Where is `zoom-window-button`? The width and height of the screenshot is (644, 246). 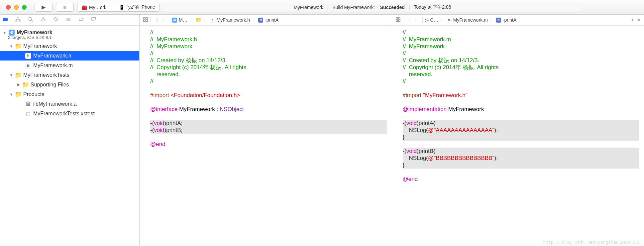
zoom-window-button is located at coordinates (24, 7).